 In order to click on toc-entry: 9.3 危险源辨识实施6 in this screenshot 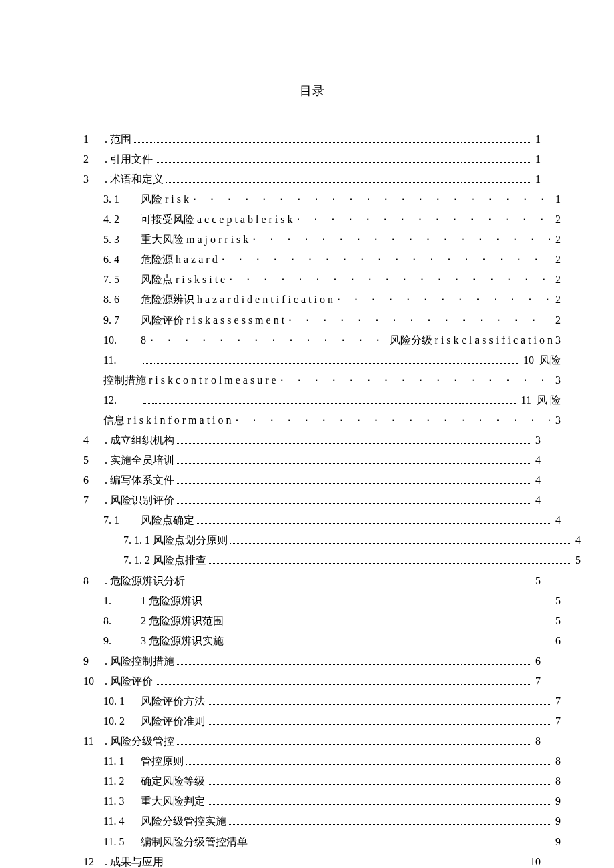, I will do `click(322, 641)`.